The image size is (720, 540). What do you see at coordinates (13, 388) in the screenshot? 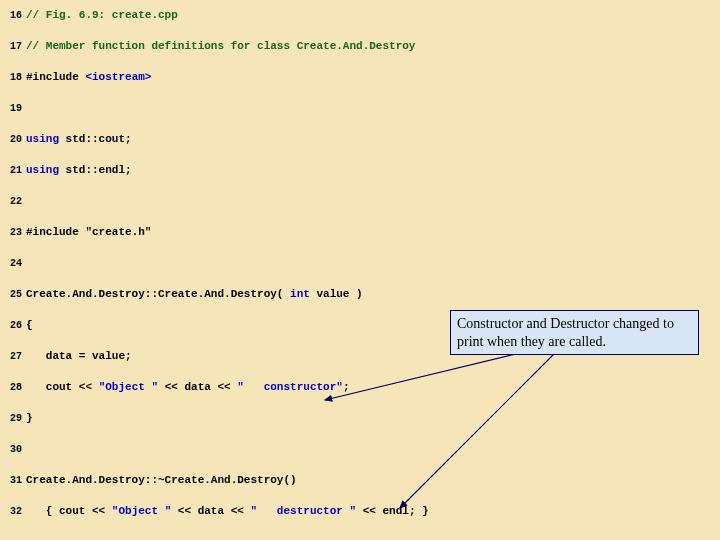
I see `line-number: 28` at bounding box center [13, 388].